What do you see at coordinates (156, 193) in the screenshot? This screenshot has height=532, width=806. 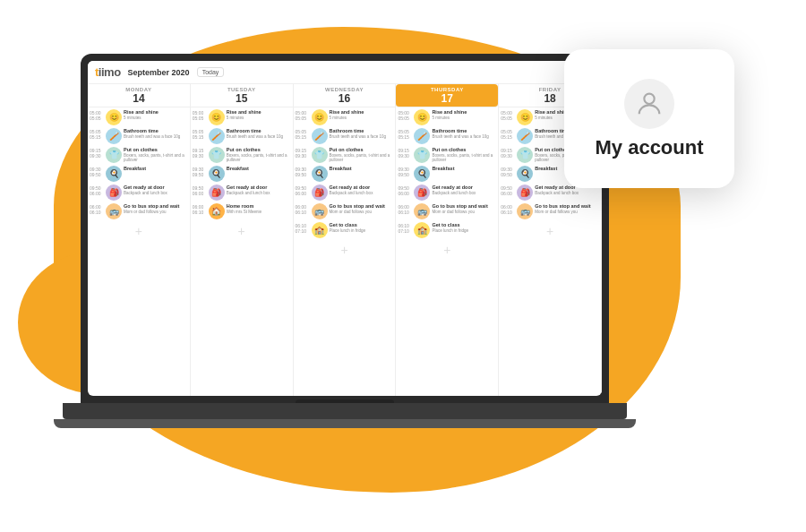 I see `event-desc: Backpack and lunch box` at bounding box center [156, 193].